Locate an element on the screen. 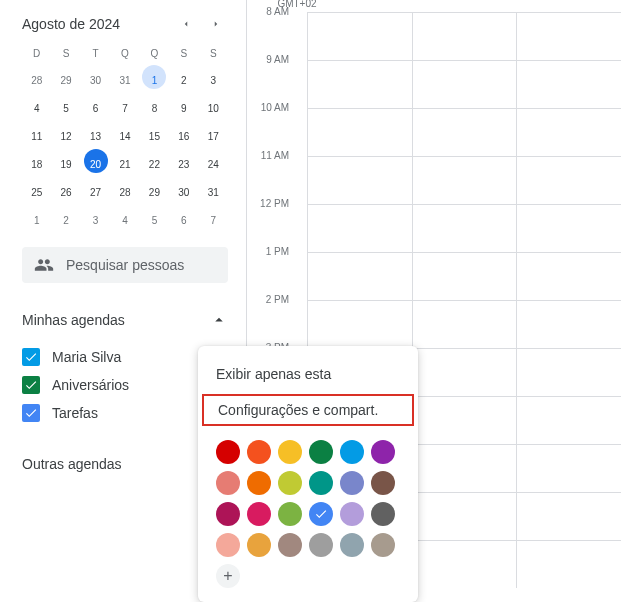 The image size is (621, 602). mini-cal-dow: T is located at coordinates (96, 54).